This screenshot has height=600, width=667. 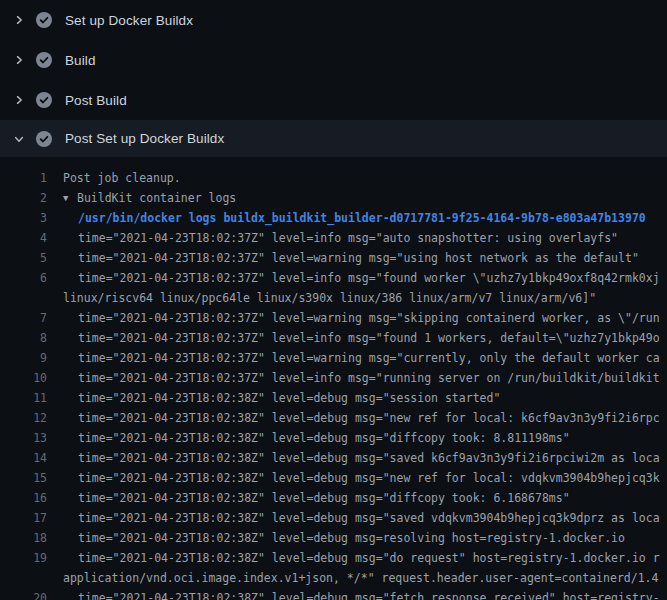 I want to click on log-line: 5time="2021-04-23T18:02:37Z" level=warni…, so click(x=334, y=258).